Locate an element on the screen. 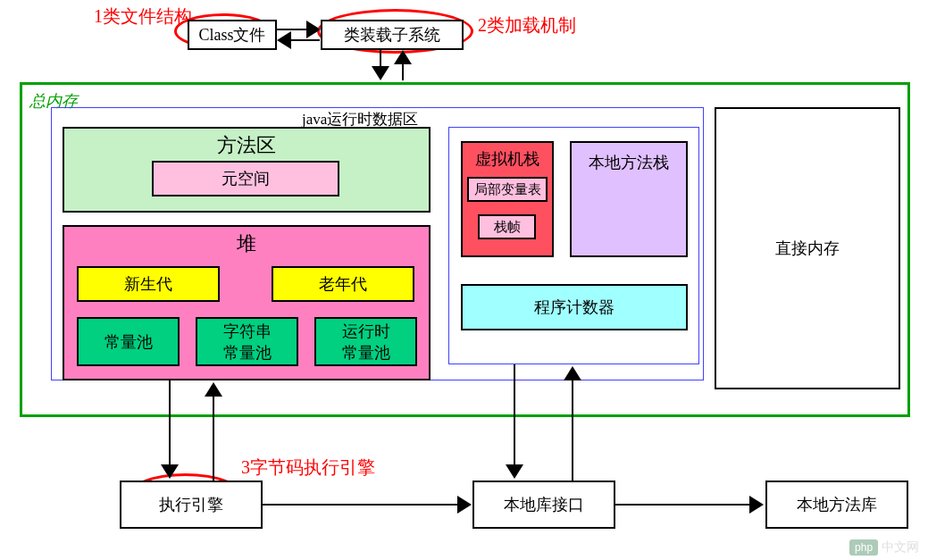 The height and width of the screenshot is (560, 928). method-area-title: 方法区 is located at coordinates (247, 146).